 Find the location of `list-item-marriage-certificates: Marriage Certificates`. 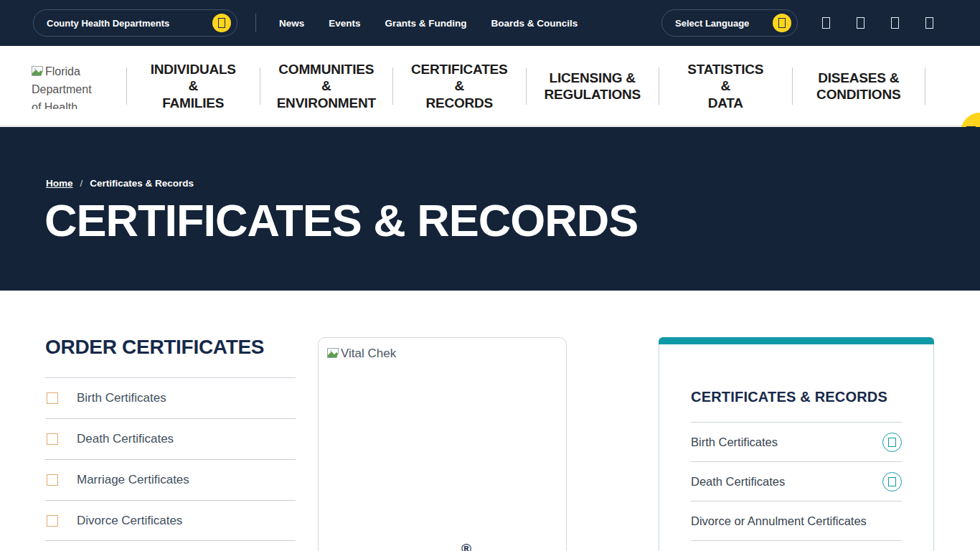

list-item-marriage-certificates: Marriage Certificates is located at coordinates (171, 479).